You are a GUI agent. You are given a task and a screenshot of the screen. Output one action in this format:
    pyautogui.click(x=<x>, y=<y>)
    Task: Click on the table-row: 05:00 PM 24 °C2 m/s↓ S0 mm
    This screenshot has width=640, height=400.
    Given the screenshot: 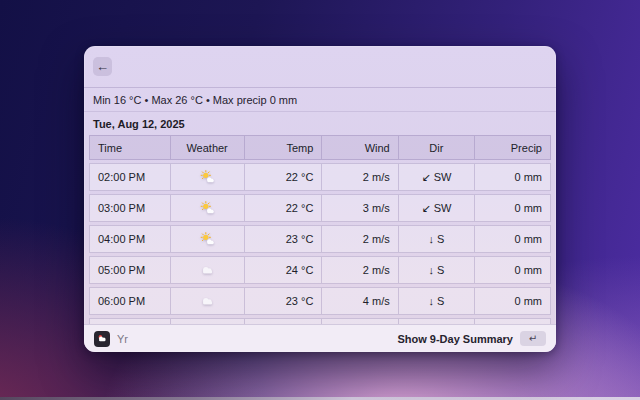 What is the action you would take?
    pyautogui.click(x=320, y=270)
    